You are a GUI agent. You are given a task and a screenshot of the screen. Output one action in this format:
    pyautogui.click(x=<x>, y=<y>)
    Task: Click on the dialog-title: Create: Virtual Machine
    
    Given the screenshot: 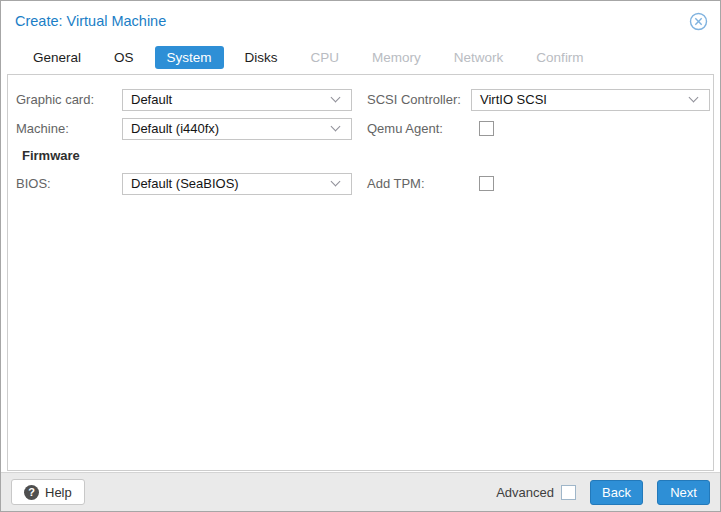 What is the action you would take?
    pyautogui.click(x=352, y=21)
    